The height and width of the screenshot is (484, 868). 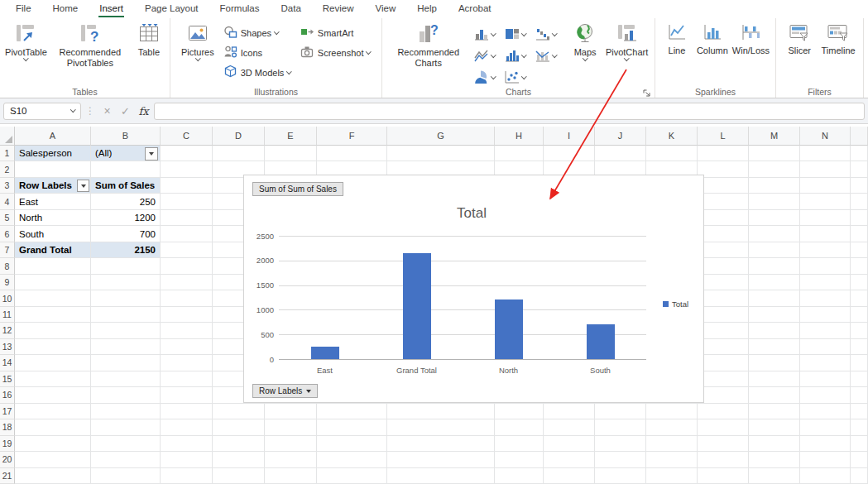 I want to click on value-field-button: Sum of Sum of Sales, so click(x=298, y=189).